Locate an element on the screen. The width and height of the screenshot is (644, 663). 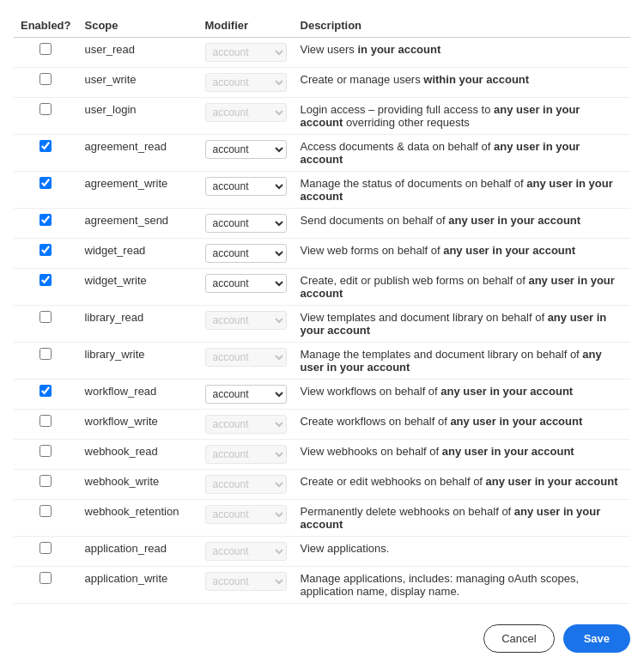
description-cell: Manage the templates and document librar… is located at coordinates (462, 361).